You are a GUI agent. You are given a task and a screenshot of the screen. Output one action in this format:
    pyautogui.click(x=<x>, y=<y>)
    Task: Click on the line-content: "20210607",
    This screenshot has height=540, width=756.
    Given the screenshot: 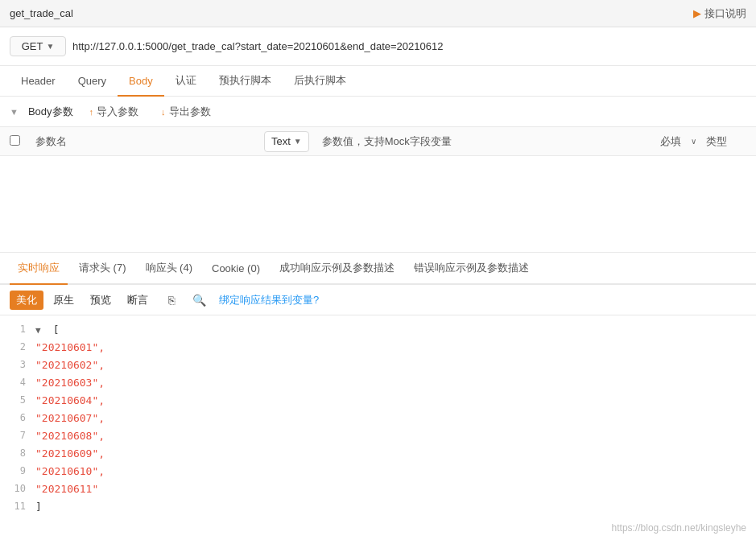 What is the action you would take?
    pyautogui.click(x=70, y=418)
    